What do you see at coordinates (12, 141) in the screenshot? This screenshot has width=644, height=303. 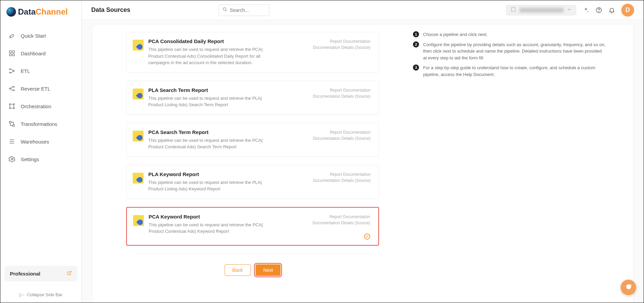 I see `database-icon` at bounding box center [12, 141].